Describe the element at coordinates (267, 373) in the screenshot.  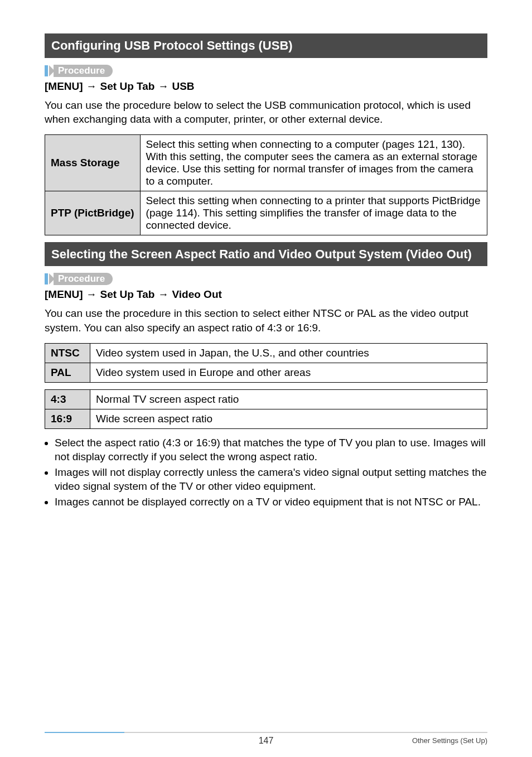
I see `table-row: PAL Video system used in Europe and othe…` at that location.